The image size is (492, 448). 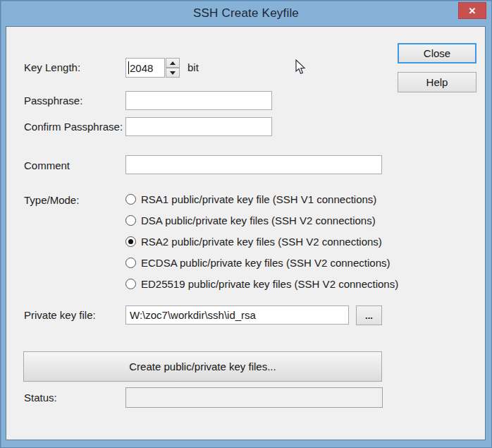 I want to click on arrow-down-icon, so click(x=173, y=73).